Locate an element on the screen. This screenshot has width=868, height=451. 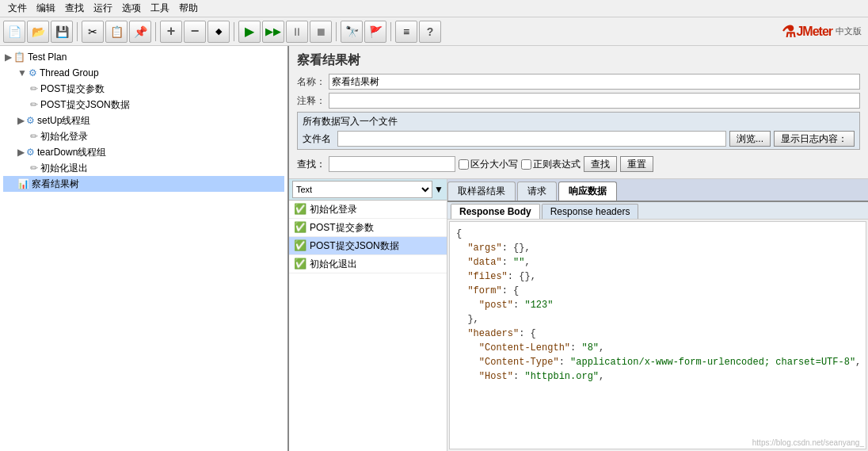
find-button: 查找 is located at coordinates (600, 164).